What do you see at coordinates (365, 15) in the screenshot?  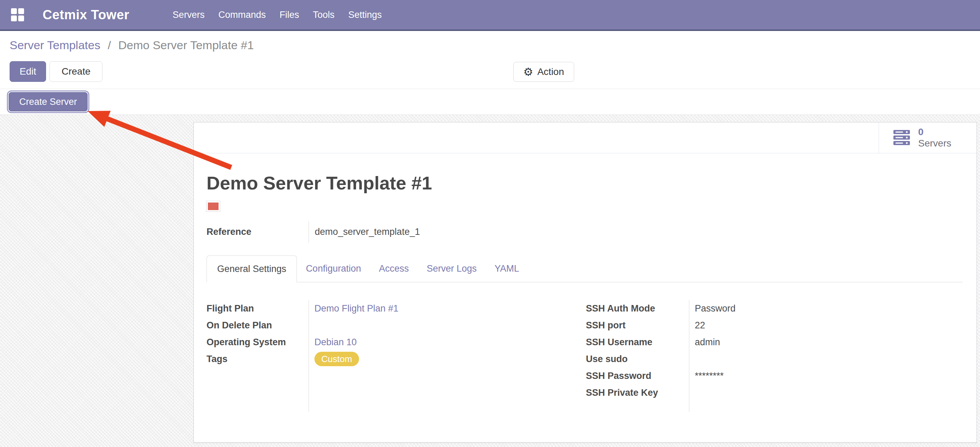 I see `nav-item-settings: Settings` at bounding box center [365, 15].